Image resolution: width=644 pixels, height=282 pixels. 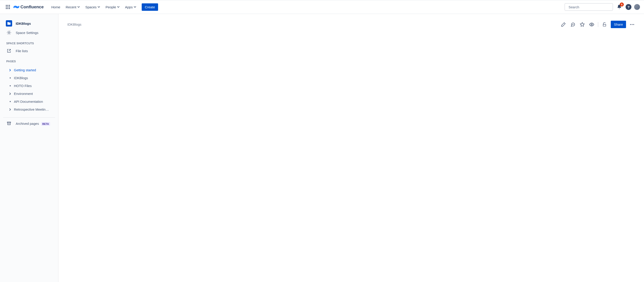 I want to click on space-icon, so click(x=9, y=24).